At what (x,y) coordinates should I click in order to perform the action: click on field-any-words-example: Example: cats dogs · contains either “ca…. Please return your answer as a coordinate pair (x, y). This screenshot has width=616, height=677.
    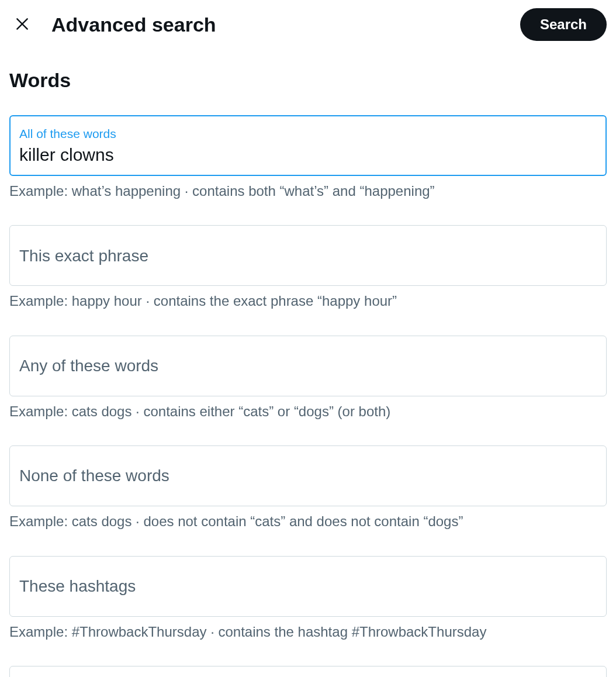
    Looking at the image, I should click on (308, 412).